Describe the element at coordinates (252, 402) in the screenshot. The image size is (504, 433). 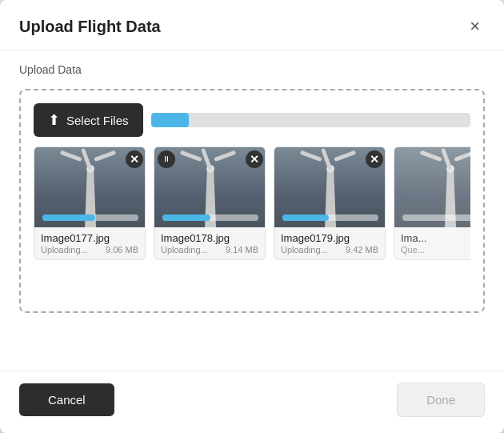
I see `modal-footer: Cancel Done` at that location.